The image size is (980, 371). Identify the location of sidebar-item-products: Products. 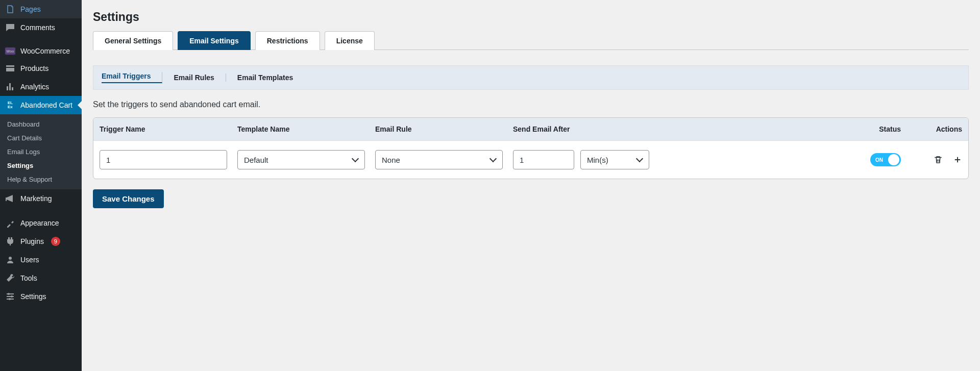
(41, 68).